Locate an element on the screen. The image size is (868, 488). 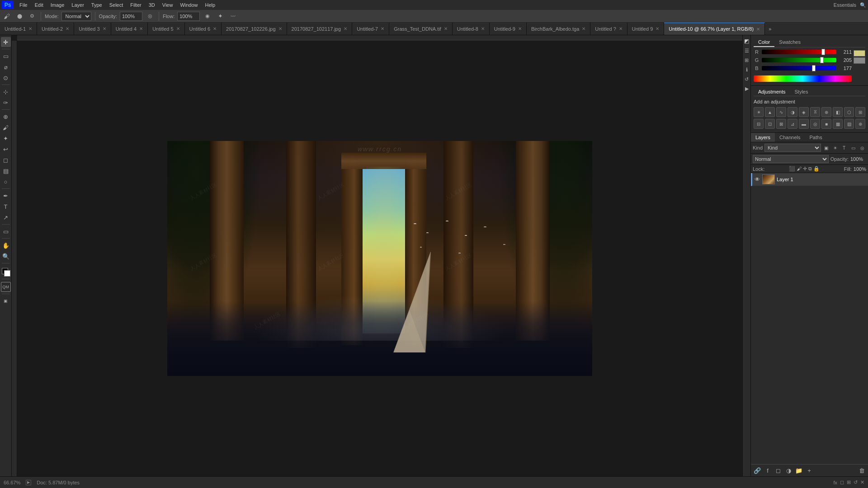
add-style-btn: f is located at coordinates (768, 470).